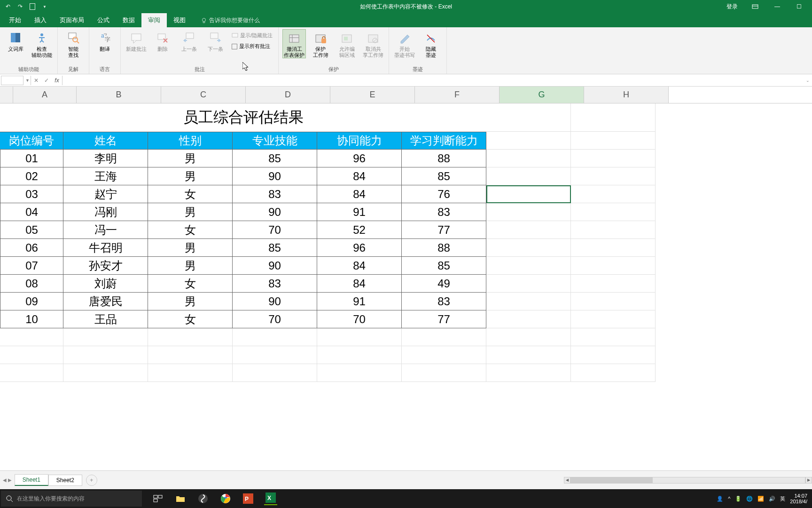 The width and height of the screenshot is (812, 508). Describe the element at coordinates (783, 499) in the screenshot. I see `ime-indicator: 英` at that location.